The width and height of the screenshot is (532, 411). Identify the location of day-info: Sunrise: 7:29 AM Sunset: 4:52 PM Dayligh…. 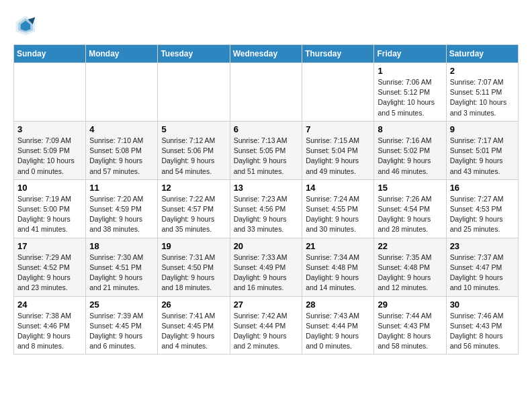
(50, 273).